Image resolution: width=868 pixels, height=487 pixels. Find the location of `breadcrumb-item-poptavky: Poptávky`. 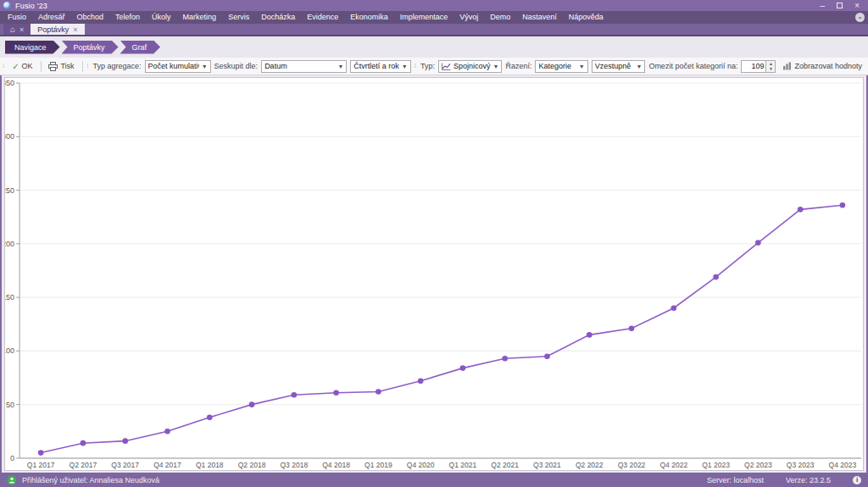

breadcrumb-item-poptavky: Poptávky is located at coordinates (90, 47).